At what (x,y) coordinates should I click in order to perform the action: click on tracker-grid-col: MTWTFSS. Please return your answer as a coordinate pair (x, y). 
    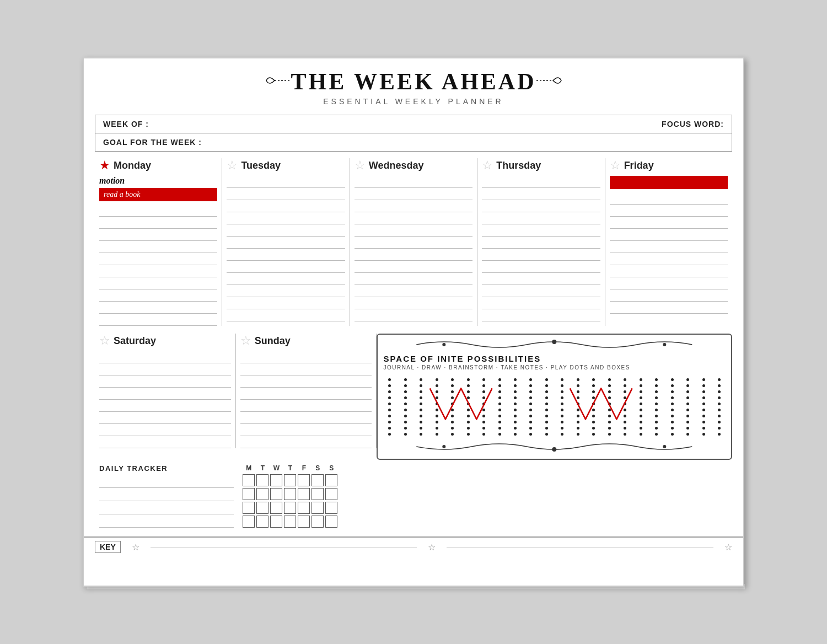
    Looking at the image, I should click on (310, 496).